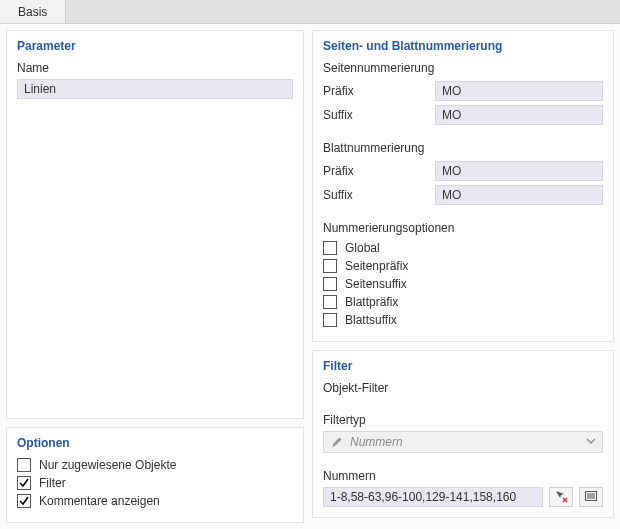 The width and height of the screenshot is (620, 529). What do you see at coordinates (376, 195) in the screenshot?
I see `sheet-suffix-label: Suffix` at bounding box center [376, 195].